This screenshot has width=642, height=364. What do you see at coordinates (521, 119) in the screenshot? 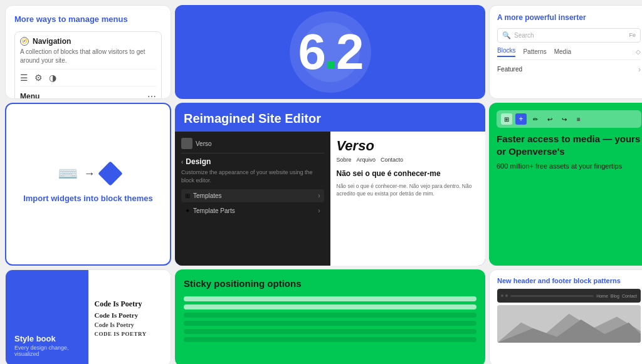
I see `media-plus-icon: +` at bounding box center [521, 119].